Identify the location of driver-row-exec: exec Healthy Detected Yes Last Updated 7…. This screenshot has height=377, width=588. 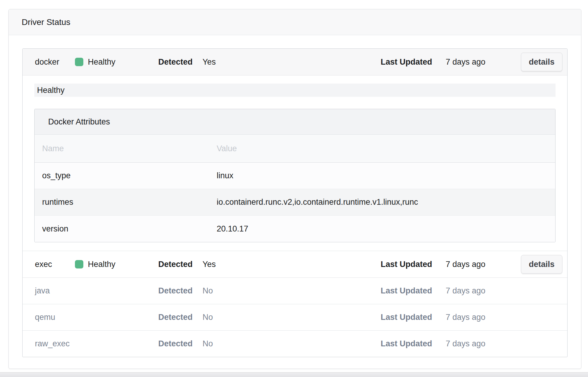
(295, 264).